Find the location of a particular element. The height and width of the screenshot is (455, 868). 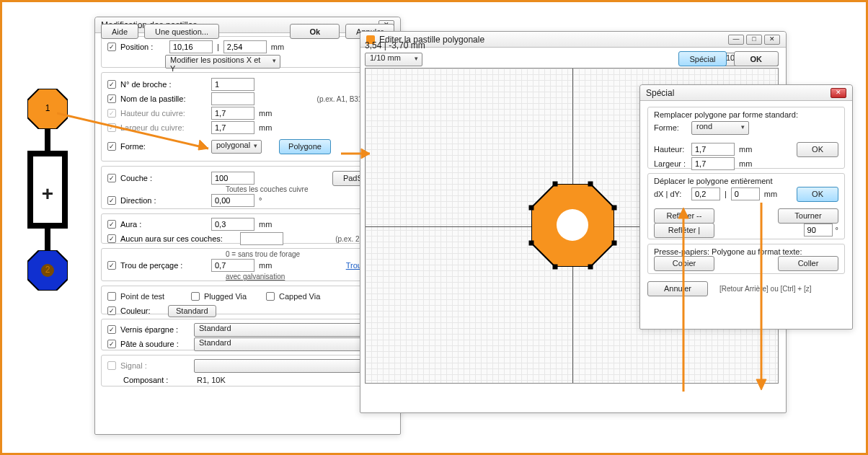

no-aura-input is located at coordinates (262, 239).